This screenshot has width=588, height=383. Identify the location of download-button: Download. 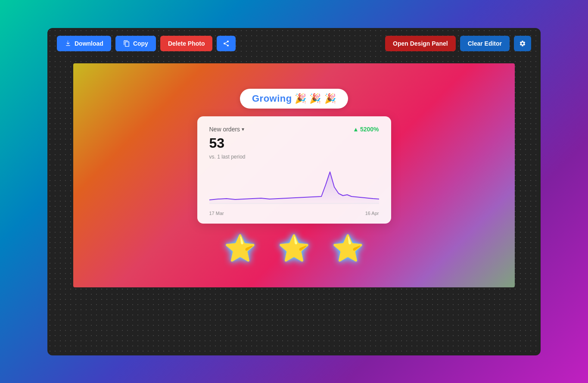
(84, 44).